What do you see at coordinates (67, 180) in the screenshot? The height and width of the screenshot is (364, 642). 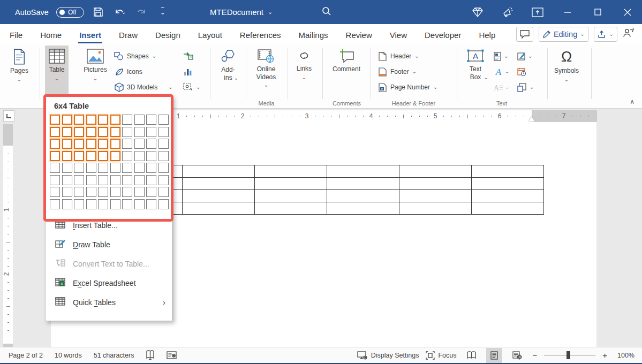 I see `grid-cell-2x6` at bounding box center [67, 180].